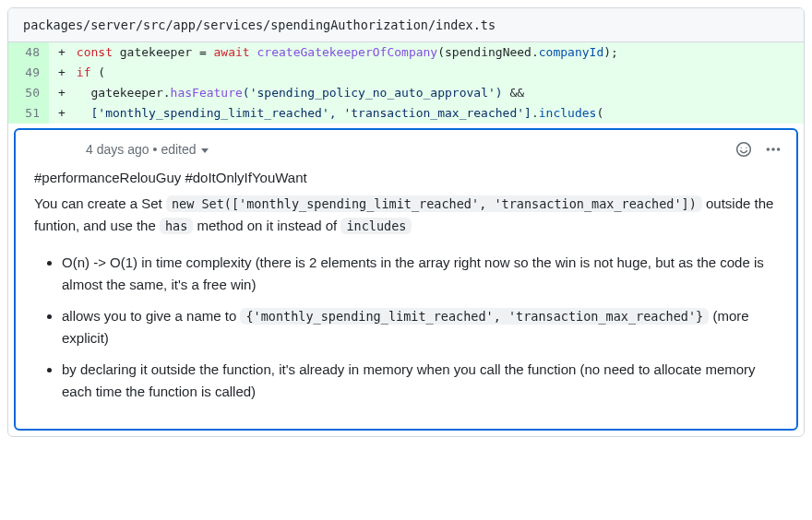 The image size is (812, 520). What do you see at coordinates (94, 52) in the screenshot?
I see `code-token: const` at bounding box center [94, 52].